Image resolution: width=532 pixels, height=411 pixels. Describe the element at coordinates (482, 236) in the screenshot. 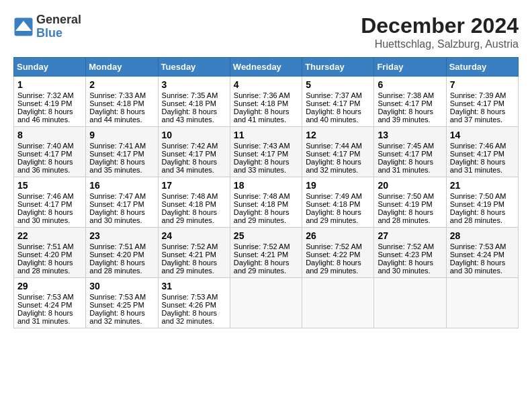

I see `day-number: 28` at that location.